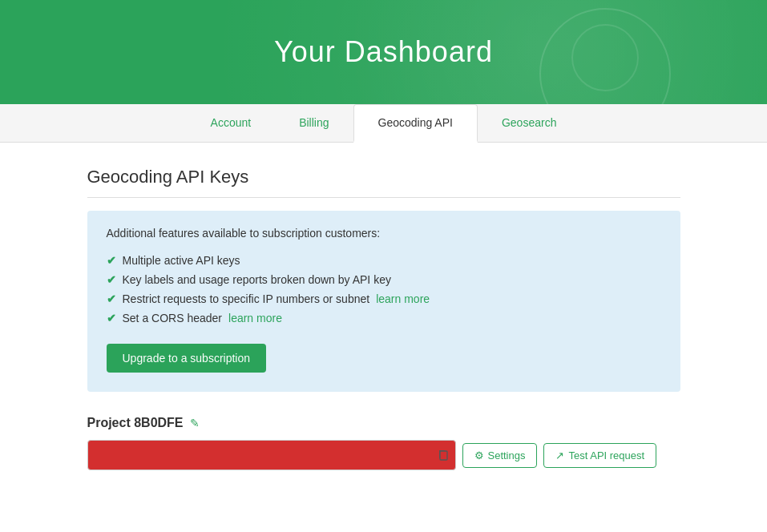 The image size is (767, 532). I want to click on feature-item-3: ✔ Restrict requests to specific IP numbe…, so click(384, 299).